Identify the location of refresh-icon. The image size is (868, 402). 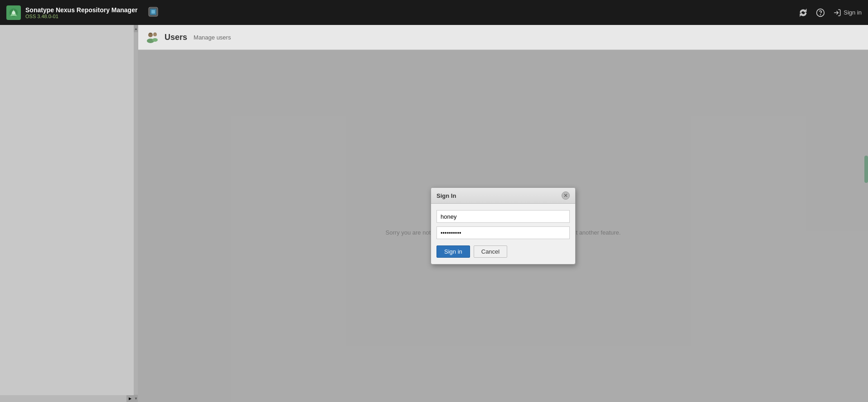
(803, 13).